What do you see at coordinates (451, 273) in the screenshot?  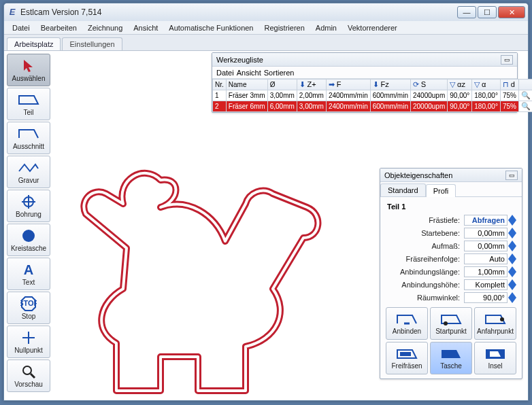 I see `objprops-panel: Objekteigenschaften ▭ Standard Profi Tei…` at bounding box center [451, 273].